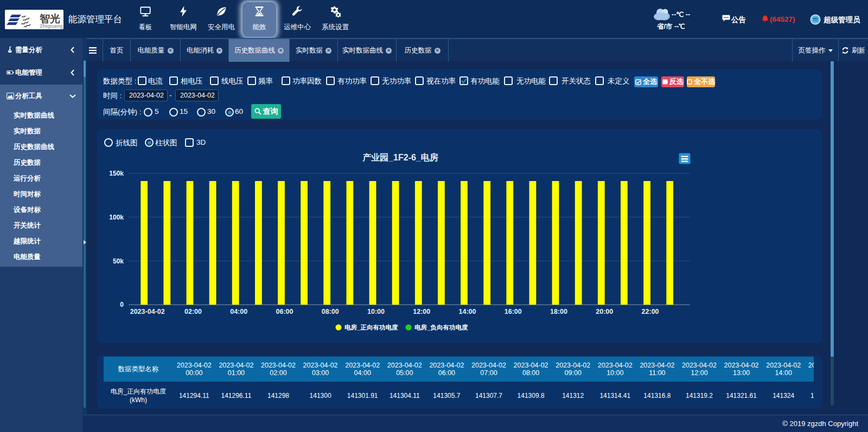 The width and height of the screenshot is (868, 432). What do you see at coordinates (513, 312) in the screenshot?
I see `svg-text: 16:00` at bounding box center [513, 312].